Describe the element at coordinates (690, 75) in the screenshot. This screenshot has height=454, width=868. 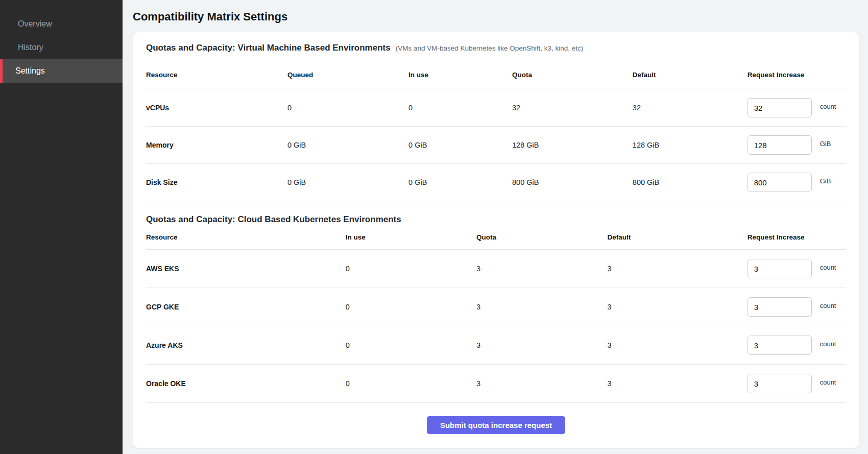
I see `vm-col-default: Default` at that location.